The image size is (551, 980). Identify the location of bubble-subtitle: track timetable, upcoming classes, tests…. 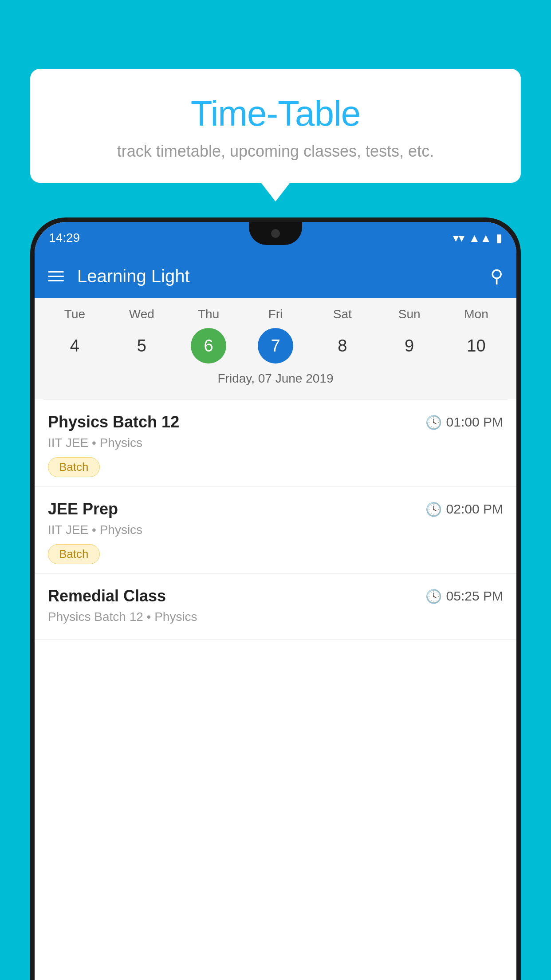
(276, 151).